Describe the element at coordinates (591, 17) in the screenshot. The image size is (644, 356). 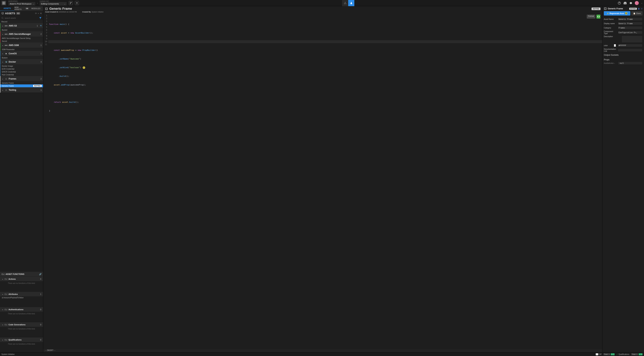
I see `format-button: Format` at that location.